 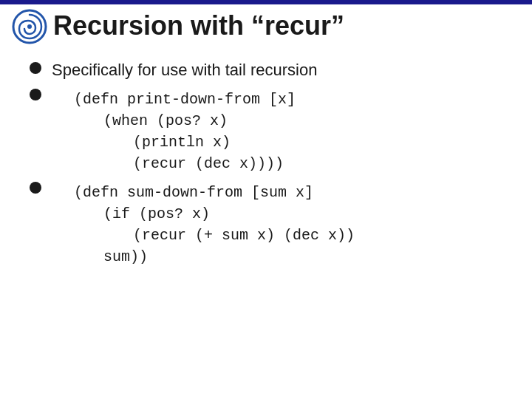 I want to click on code-block-1: (defn print-down-from [x] (when (pos? x)…, so click(x=185, y=132).